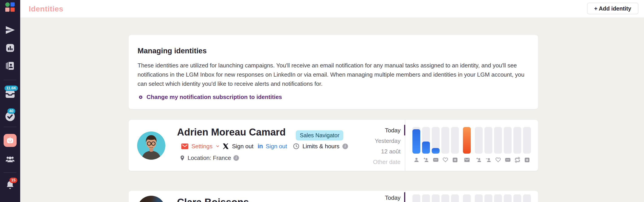  I want to click on notification-subscription-link: Change my notification subscription to i…, so click(210, 97).